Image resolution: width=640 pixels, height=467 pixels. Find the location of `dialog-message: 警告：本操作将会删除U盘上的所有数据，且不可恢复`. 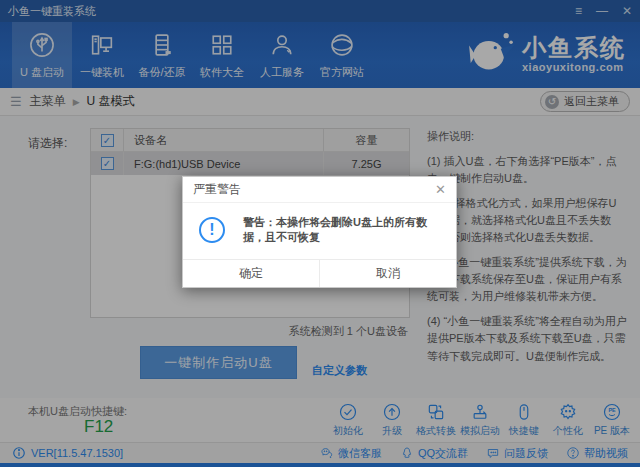

dialog-message: 警告：本操作将会删除U盘上的所有数据，且不可恢复 is located at coordinates (344, 230).